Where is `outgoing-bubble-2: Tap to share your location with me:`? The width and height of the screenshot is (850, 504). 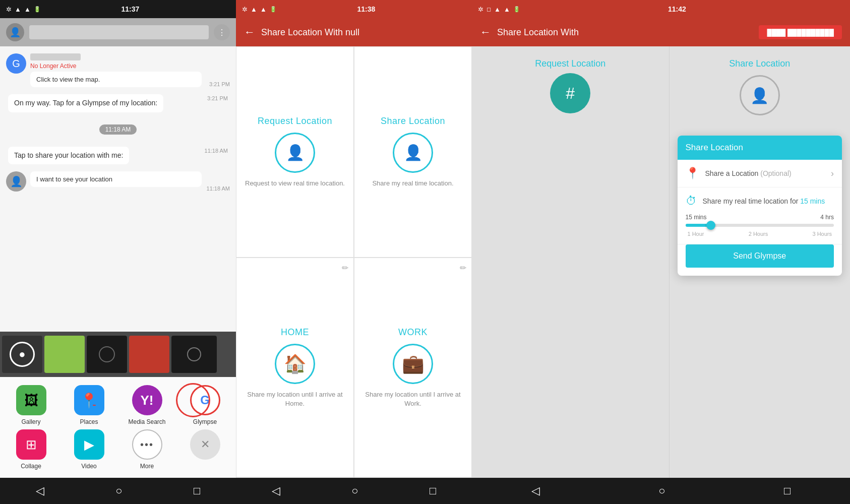
outgoing-bubble-2: Tap to share your location with me: is located at coordinates (69, 156).